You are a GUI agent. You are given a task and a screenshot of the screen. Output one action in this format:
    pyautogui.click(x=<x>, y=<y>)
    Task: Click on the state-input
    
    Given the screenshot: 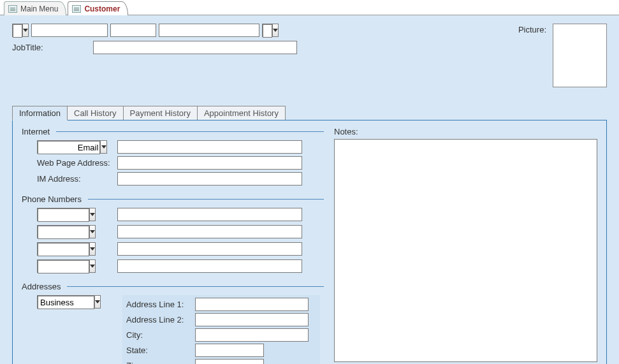 What is the action you would take?
    pyautogui.click(x=229, y=351)
    